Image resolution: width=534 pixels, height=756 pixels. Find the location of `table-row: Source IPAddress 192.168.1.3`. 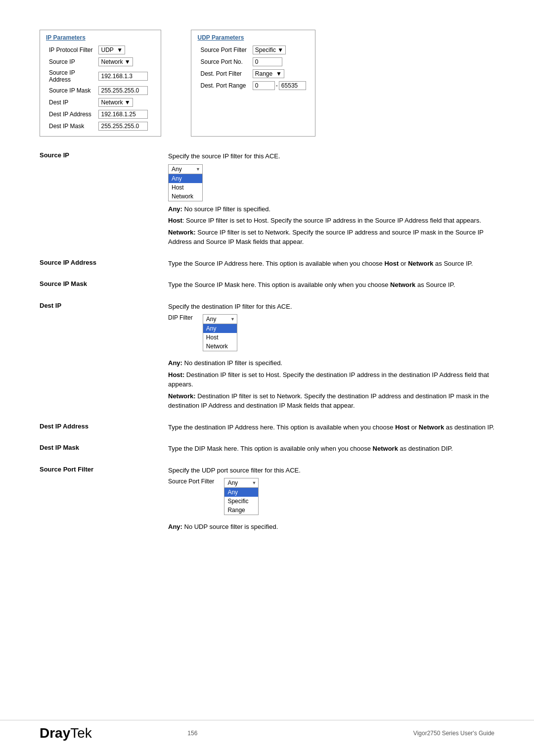

table-row: Source IPAddress 192.168.1.3 is located at coordinates (100, 76).